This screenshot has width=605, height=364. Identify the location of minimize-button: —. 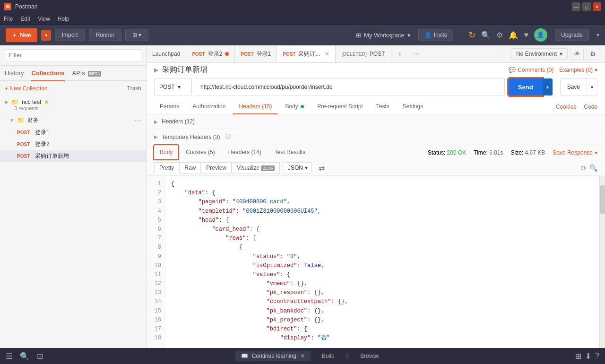
(576, 7).